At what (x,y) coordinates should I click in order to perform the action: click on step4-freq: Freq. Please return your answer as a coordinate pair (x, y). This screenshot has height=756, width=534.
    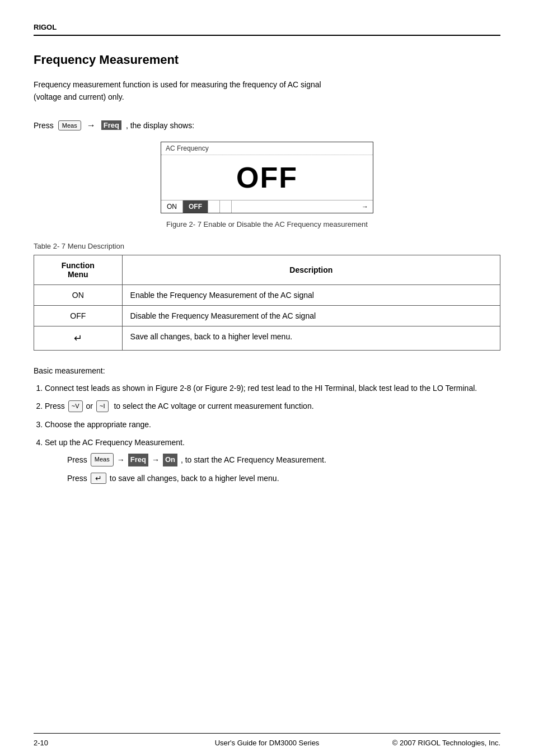
    Looking at the image, I should click on (138, 460).